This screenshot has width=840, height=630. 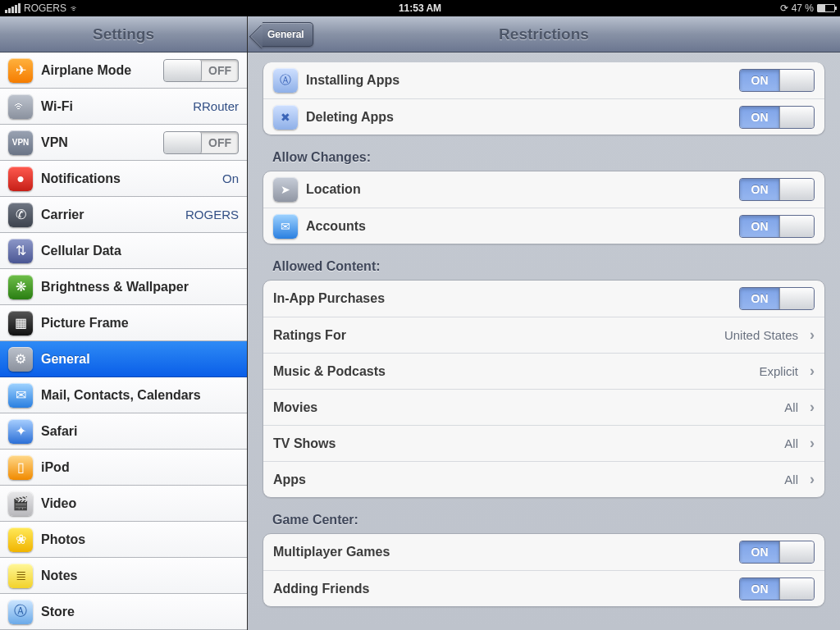 I want to click on location-icon: ➤, so click(x=285, y=189).